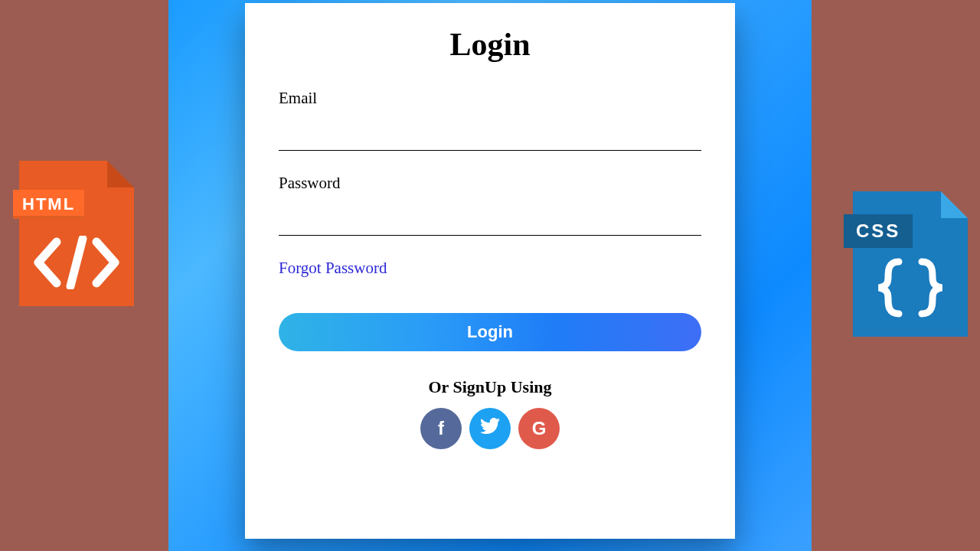 The image size is (980, 551). What do you see at coordinates (77, 264) in the screenshot?
I see `code-brackets-icon` at bounding box center [77, 264].